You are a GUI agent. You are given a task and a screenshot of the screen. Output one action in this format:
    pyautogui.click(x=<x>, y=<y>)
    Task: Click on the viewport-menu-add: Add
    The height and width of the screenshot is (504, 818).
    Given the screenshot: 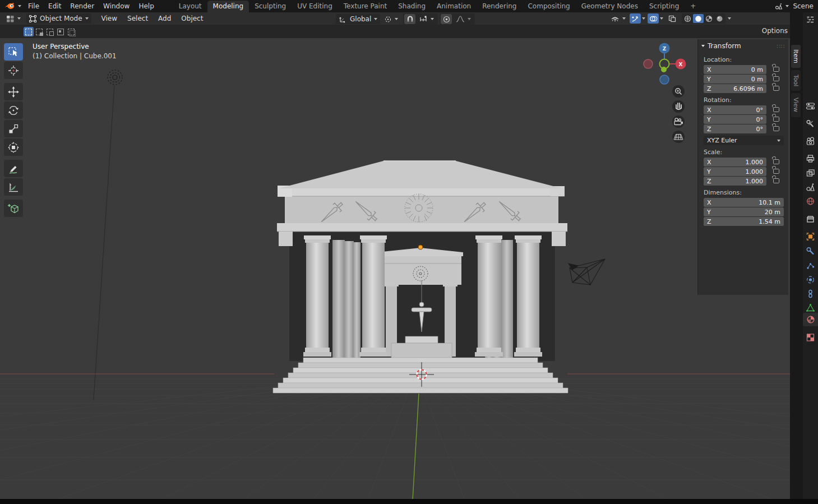 What is the action you would take?
    pyautogui.click(x=165, y=19)
    